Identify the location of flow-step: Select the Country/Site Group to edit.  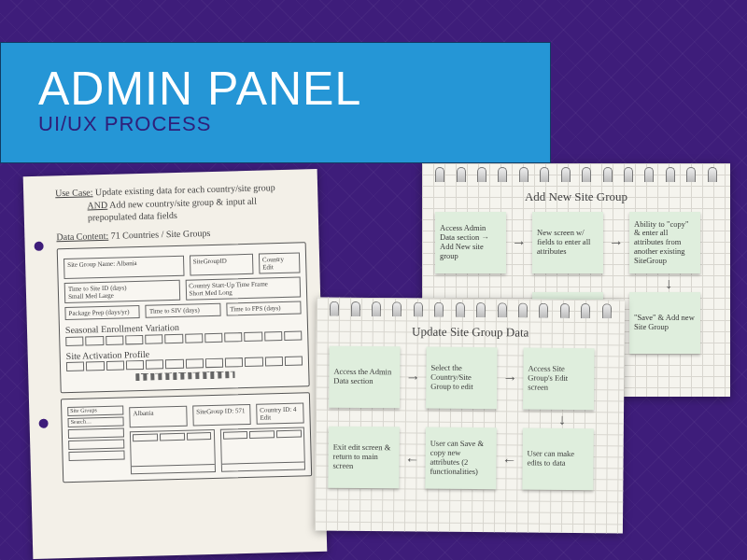
(461, 379).